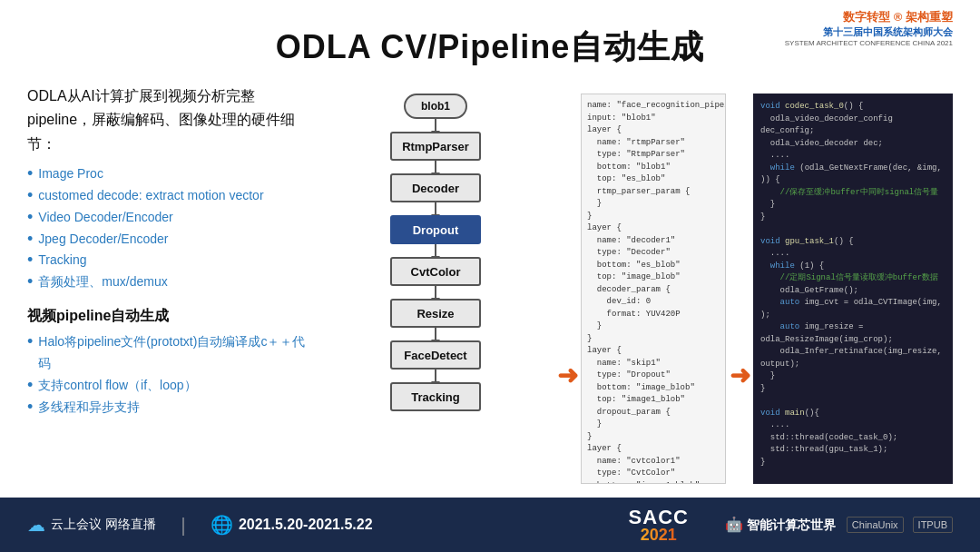 The width and height of the screenshot is (980, 552). I want to click on list-item: Image Proc, so click(172, 174).